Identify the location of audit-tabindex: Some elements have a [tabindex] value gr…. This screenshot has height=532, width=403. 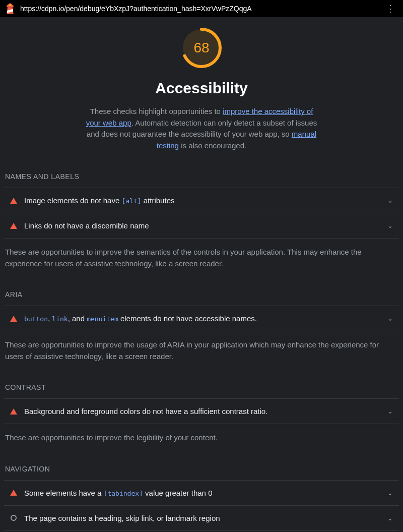
(202, 493).